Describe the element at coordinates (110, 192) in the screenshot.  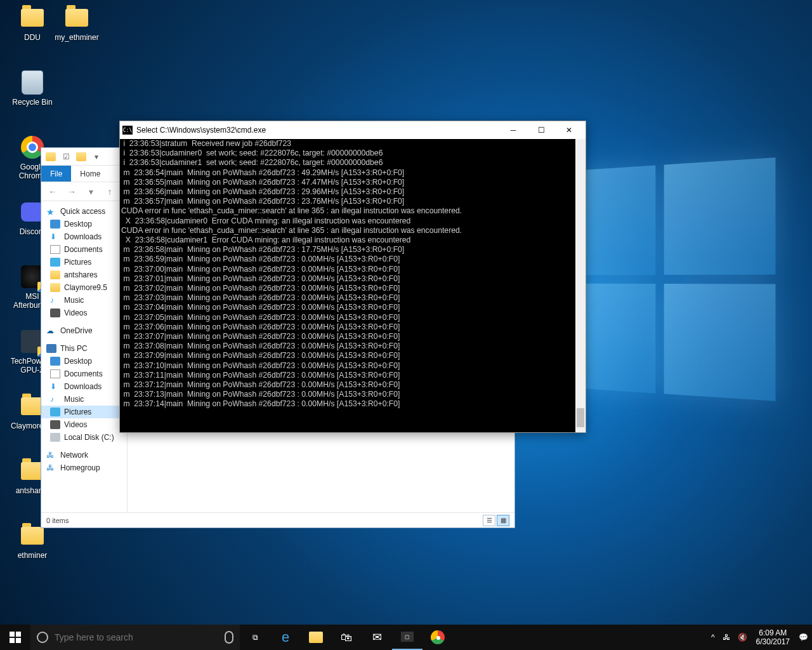
I see `nav-up-icon: ↑` at that location.